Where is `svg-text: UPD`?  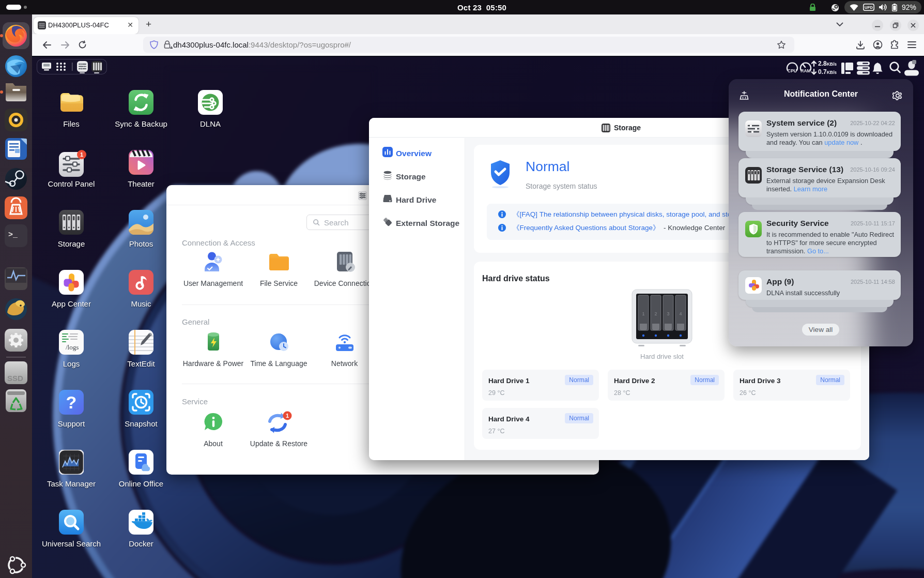 svg-text: UPD is located at coordinates (869, 7).